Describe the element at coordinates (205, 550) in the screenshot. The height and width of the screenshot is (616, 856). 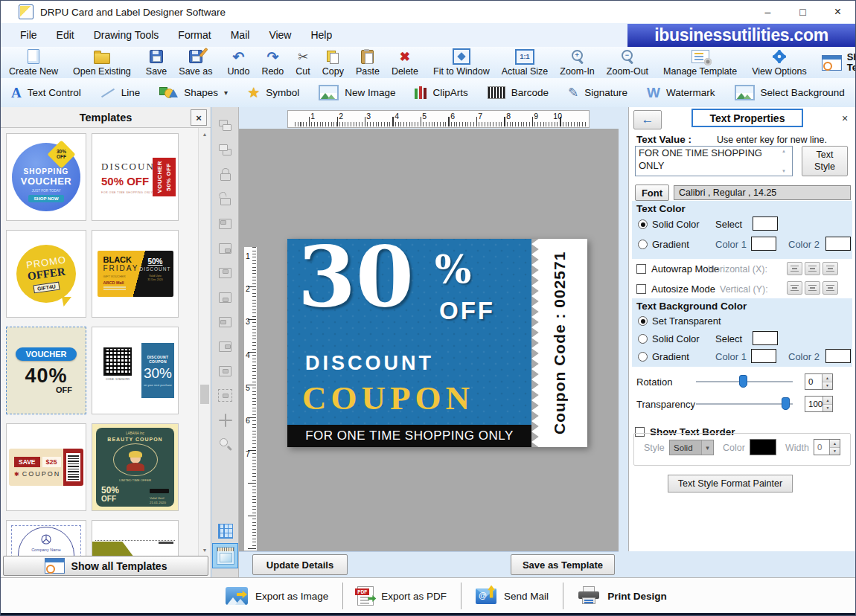
I see `scroll-down-button: ▼` at that location.